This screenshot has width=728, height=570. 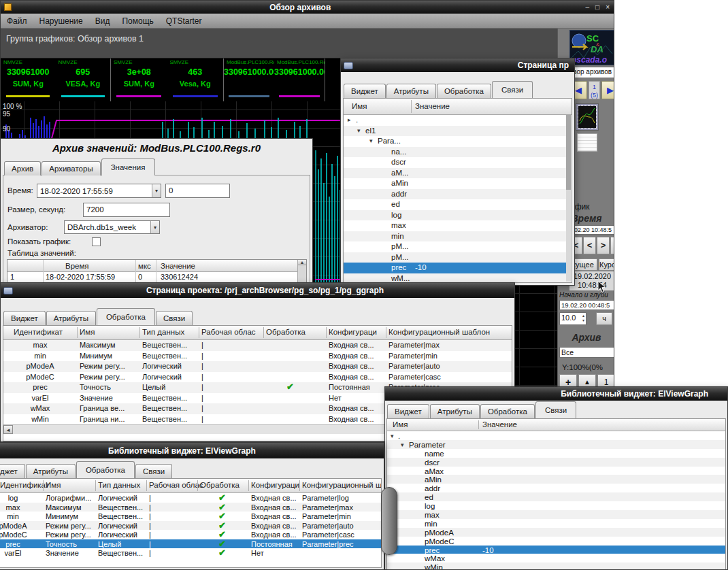 What do you see at coordinates (557, 558) in the screenshot?
I see `tree-row-wMax: wMax` at bounding box center [557, 558].